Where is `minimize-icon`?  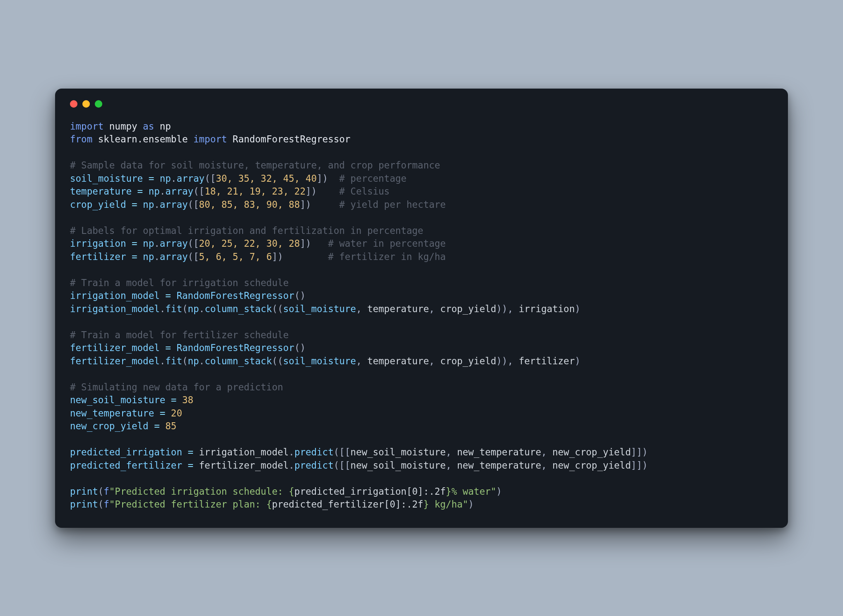
minimize-icon is located at coordinates (86, 104).